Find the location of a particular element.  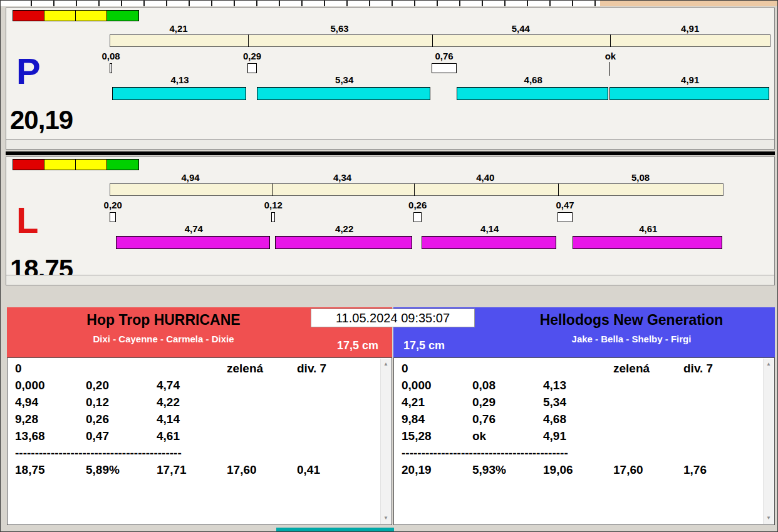

split-time-label: 5,08 is located at coordinates (640, 178).